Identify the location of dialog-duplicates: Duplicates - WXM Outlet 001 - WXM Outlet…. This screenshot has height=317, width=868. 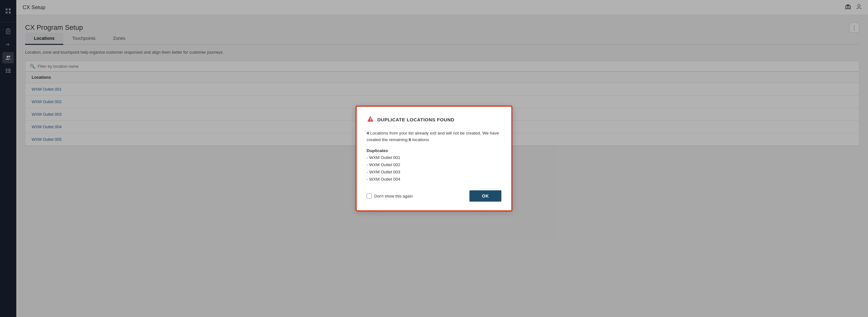
(434, 166).